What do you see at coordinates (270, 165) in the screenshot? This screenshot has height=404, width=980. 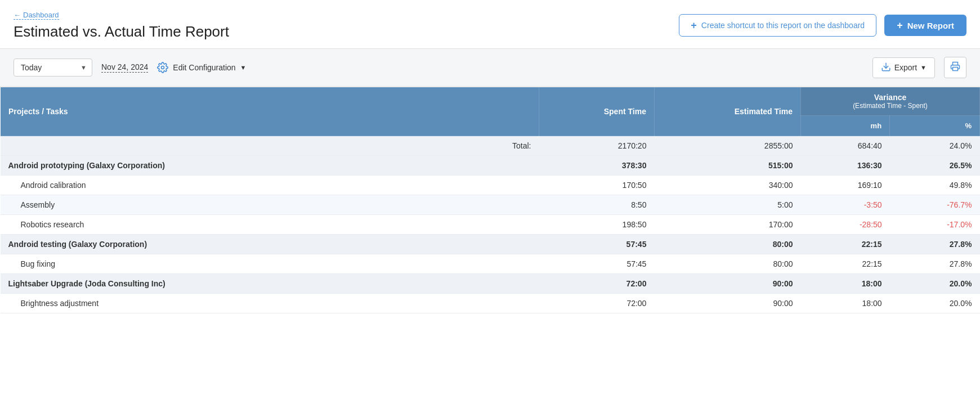 I see `cell-label: Android prototyping (Galaxy Corporation)` at bounding box center [270, 165].